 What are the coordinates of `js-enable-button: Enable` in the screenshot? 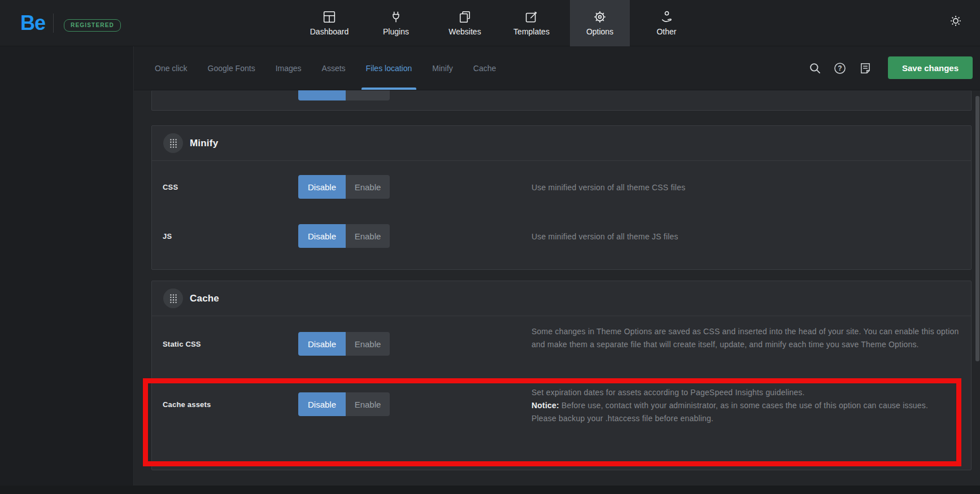 It's located at (368, 236).